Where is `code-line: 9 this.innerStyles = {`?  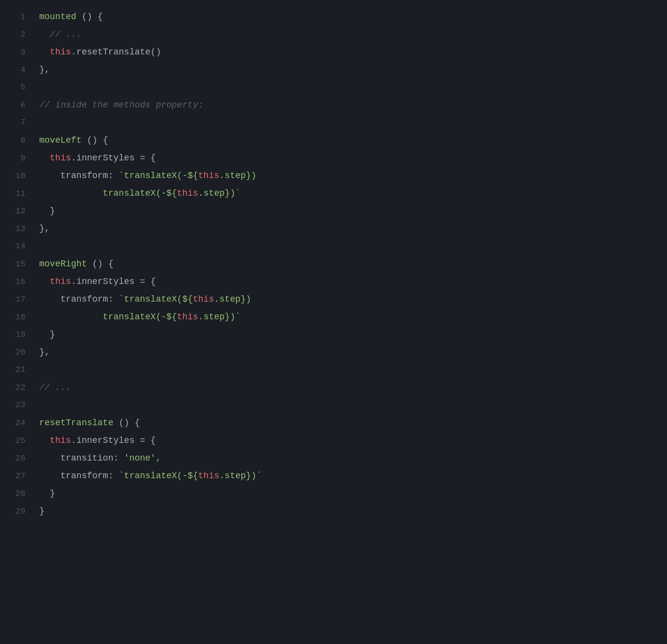 code-line: 9 this.innerStyles = { is located at coordinates (334, 160).